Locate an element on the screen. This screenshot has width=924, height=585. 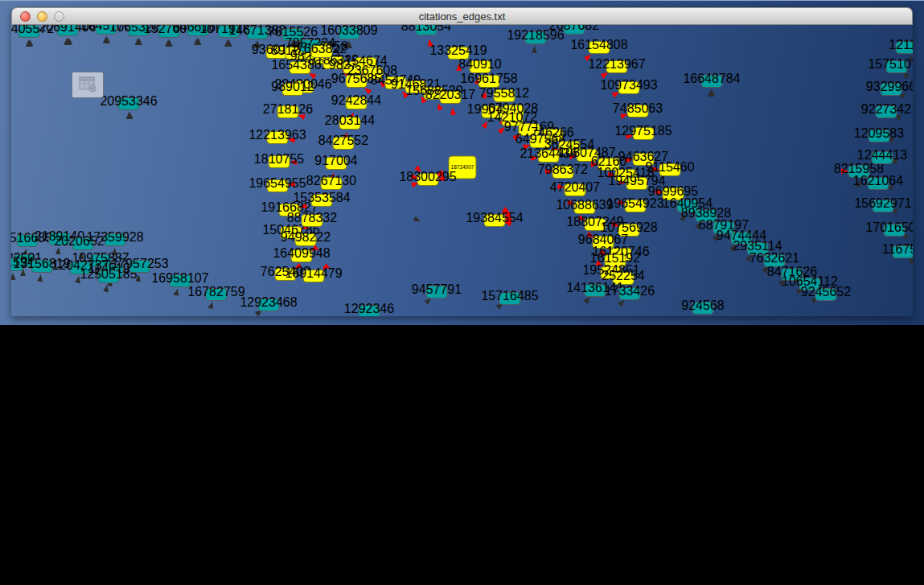
minimize-window-button is located at coordinates (42, 16).